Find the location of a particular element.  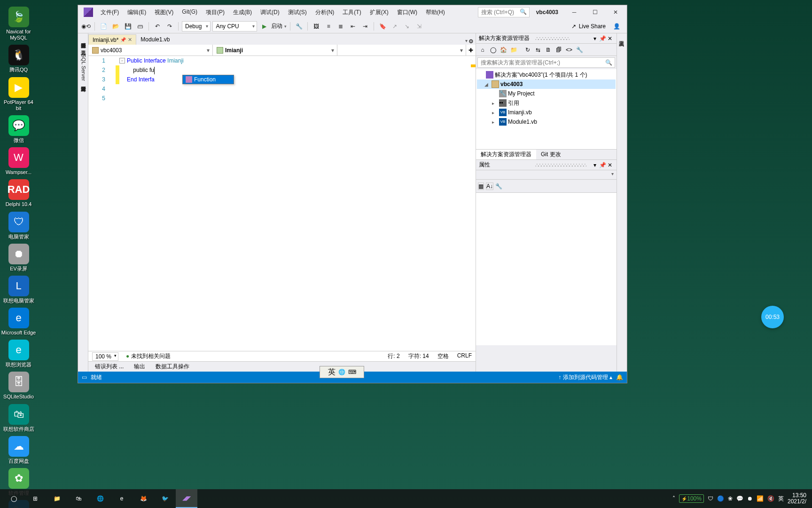

dropdown-icon: ▾ is located at coordinates (613, 174).